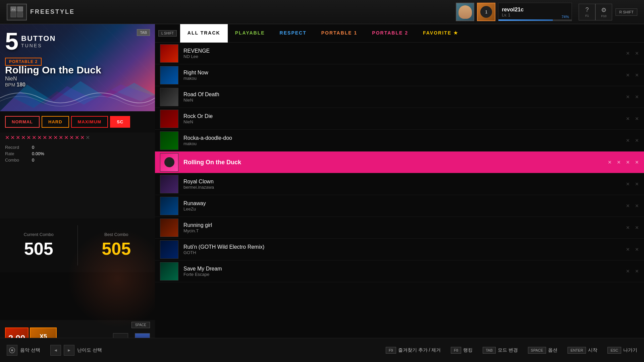 The width and height of the screenshot is (644, 362). Describe the element at coordinates (293, 34) in the screenshot. I see `tab-respect: RESPECT` at that location.